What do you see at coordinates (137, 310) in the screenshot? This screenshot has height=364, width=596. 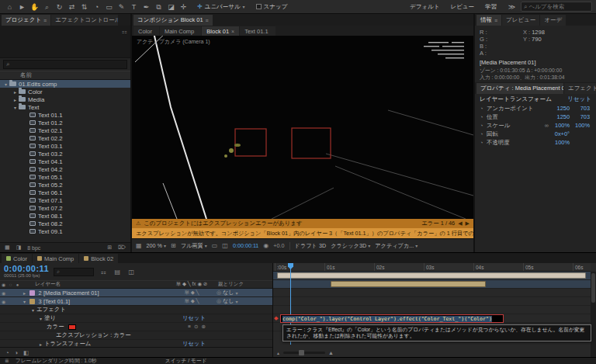 I see `effects-group-row: ▾ エフェクト` at bounding box center [137, 310].